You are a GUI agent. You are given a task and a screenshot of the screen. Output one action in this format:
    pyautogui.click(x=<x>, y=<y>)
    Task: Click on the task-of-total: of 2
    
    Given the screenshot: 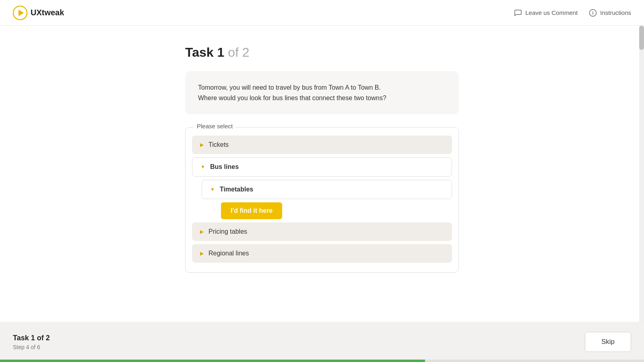 What is the action you would take?
    pyautogui.click(x=238, y=52)
    